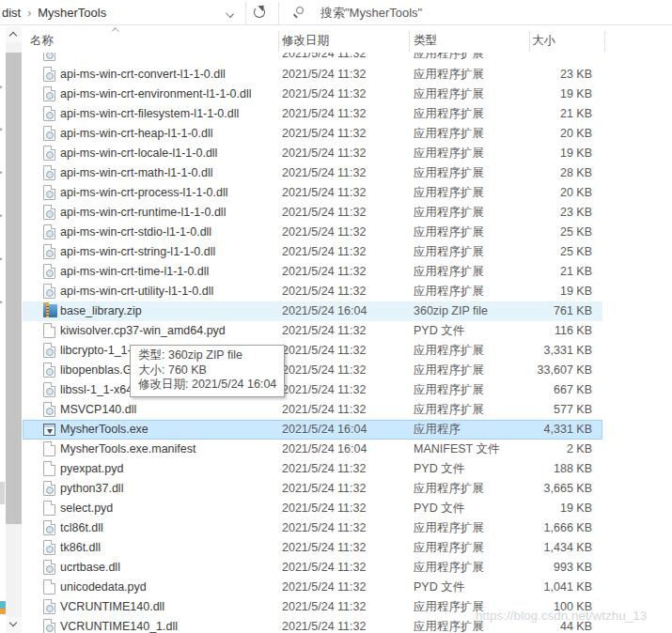 This screenshot has width=672, height=633. What do you see at coordinates (169, 409) in the screenshot?
I see `file-name: MSVCP140.dll` at bounding box center [169, 409].